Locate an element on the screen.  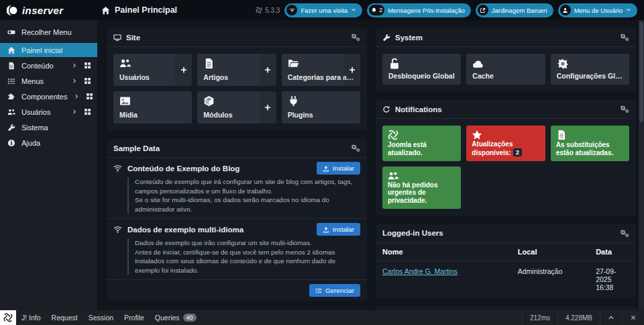
notification-overrides-updated: As substituições estão atualizadas. is located at coordinates (590, 144).